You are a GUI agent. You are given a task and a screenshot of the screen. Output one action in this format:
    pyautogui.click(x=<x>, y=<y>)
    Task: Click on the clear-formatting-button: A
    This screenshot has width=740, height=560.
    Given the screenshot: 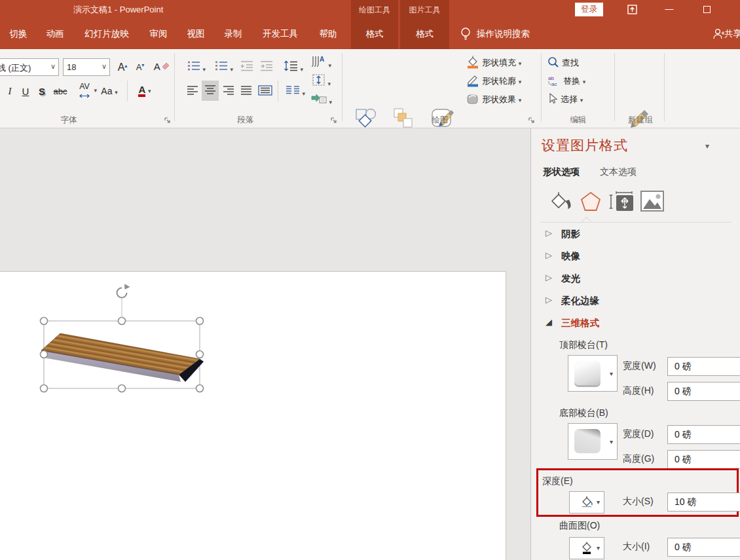 What is the action you would take?
    pyautogui.click(x=162, y=67)
    